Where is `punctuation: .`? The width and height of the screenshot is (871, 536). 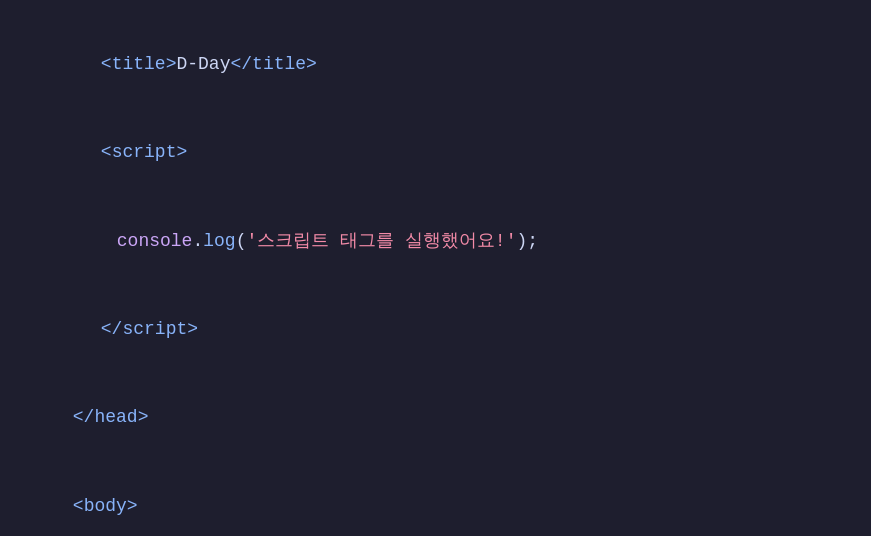 punctuation: . is located at coordinates (198, 241).